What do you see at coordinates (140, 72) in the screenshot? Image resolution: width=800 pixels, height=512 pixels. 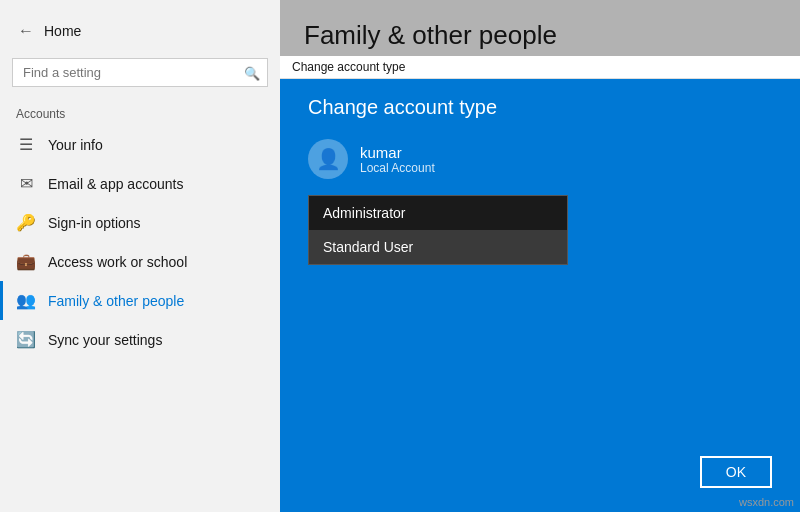 I see `search-container: 🔍` at bounding box center [140, 72].